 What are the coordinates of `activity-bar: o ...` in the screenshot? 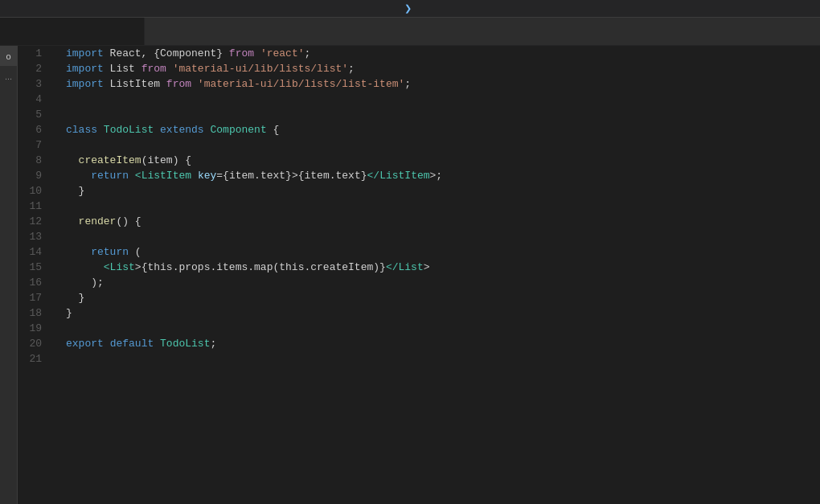 It's located at (9, 275).